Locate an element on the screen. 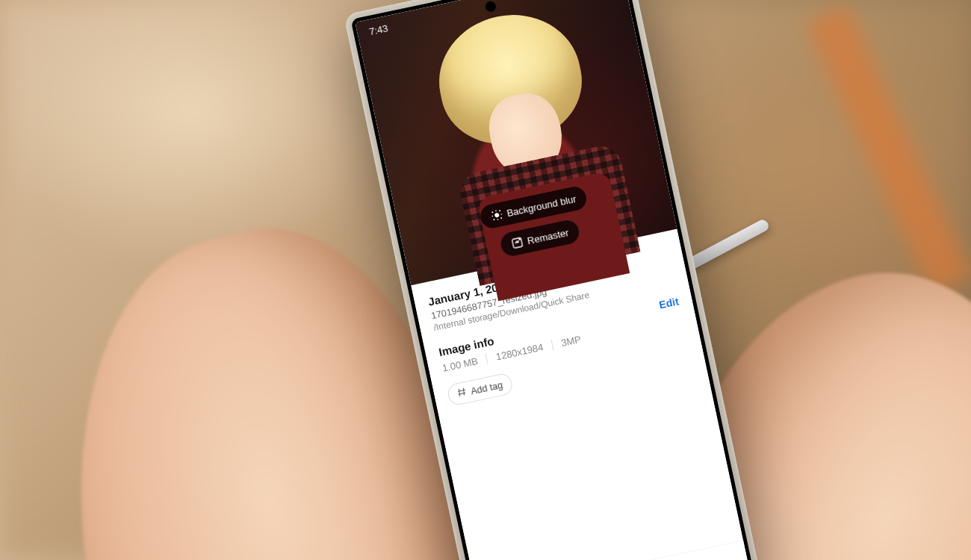 The height and width of the screenshot is (560, 971). nav-back-button is located at coordinates (702, 558).